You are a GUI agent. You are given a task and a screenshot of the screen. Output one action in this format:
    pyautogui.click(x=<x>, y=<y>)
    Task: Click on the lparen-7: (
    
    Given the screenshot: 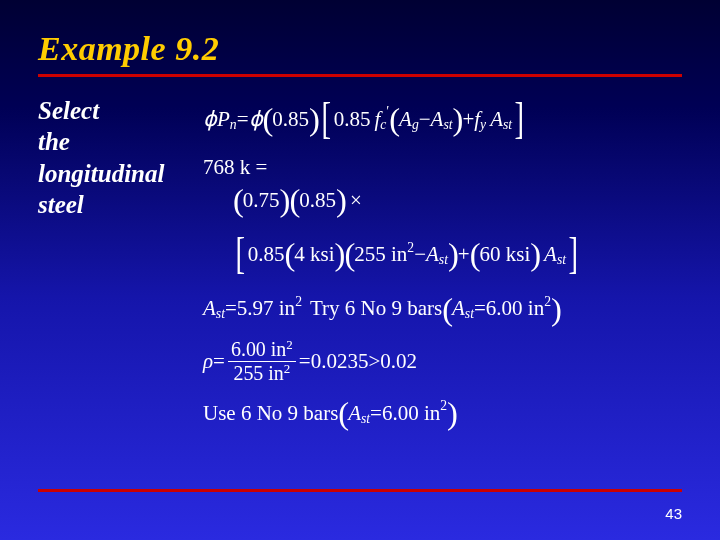 What is the action you would take?
    pyautogui.click(x=475, y=255)
    